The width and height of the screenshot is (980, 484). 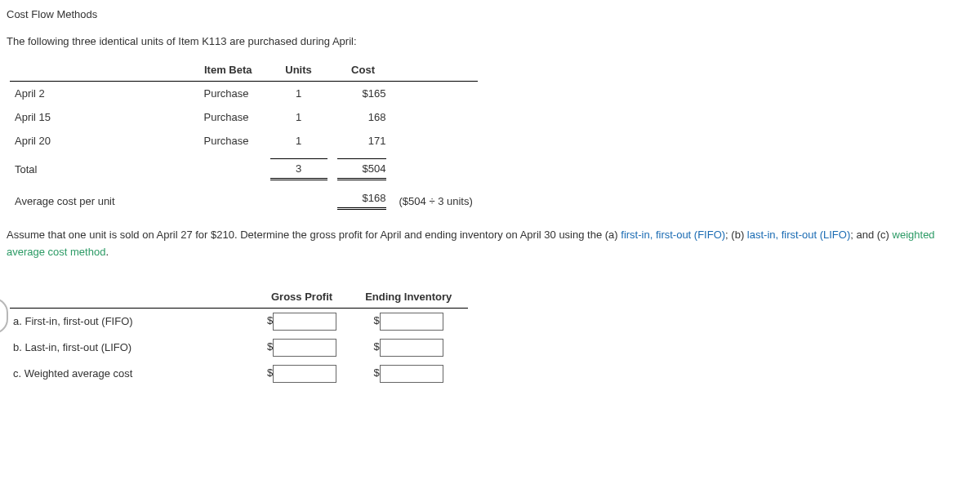 What do you see at coordinates (100, 170) in the screenshot?
I see `total-label: Total` at bounding box center [100, 170].